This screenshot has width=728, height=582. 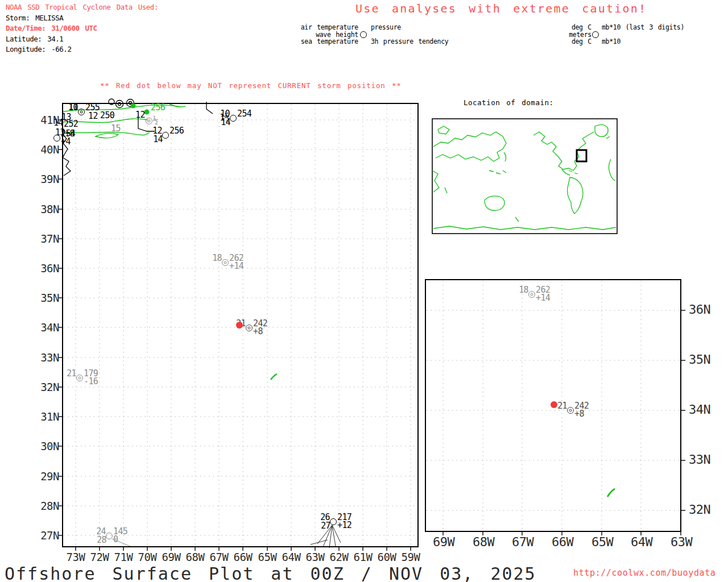 I want to click on x-axis-label: 73W, so click(x=76, y=557).